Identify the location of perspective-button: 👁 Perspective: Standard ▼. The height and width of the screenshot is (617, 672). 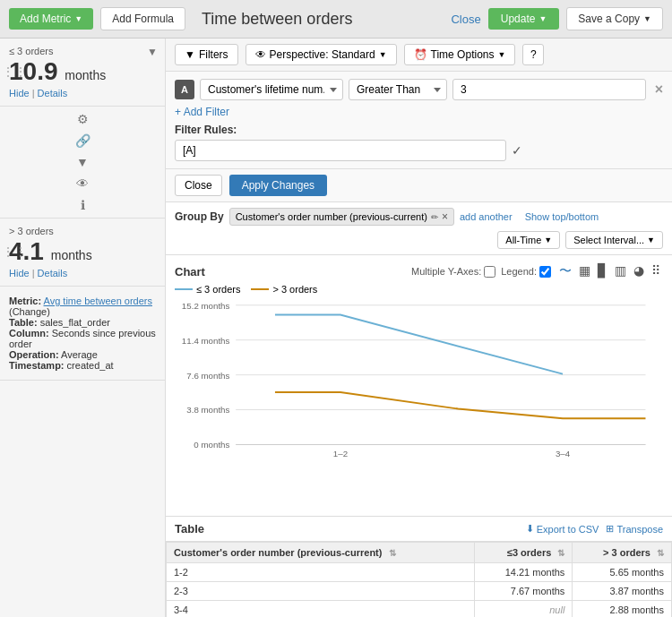
(321, 55).